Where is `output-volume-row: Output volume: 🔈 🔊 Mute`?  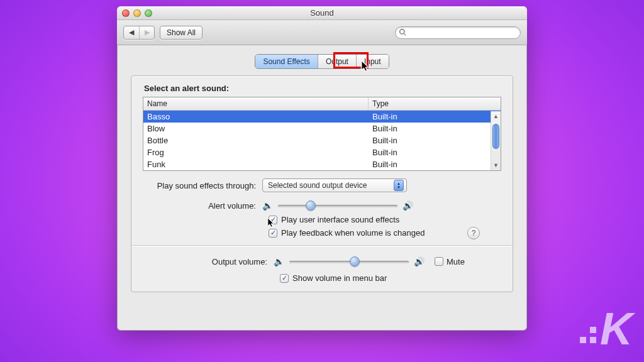 output-volume-row: Output volume: 🔈 🔊 Mute is located at coordinates (322, 261).